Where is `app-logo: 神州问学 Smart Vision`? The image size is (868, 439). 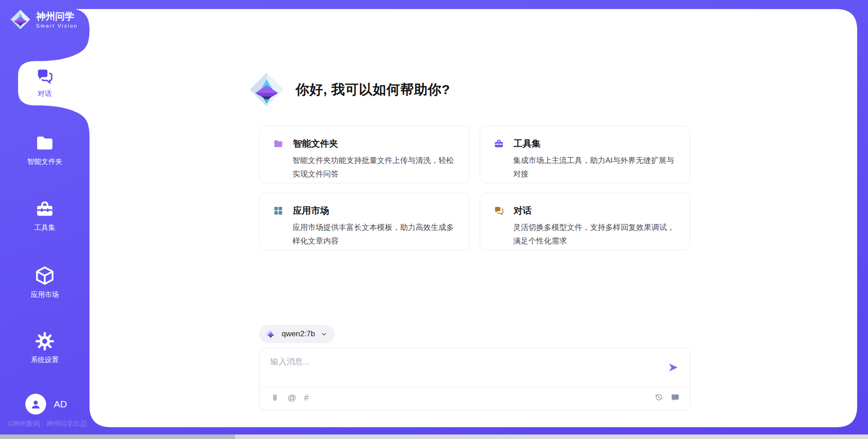
app-logo: 神州问学 Smart Vision is located at coordinates (44, 19).